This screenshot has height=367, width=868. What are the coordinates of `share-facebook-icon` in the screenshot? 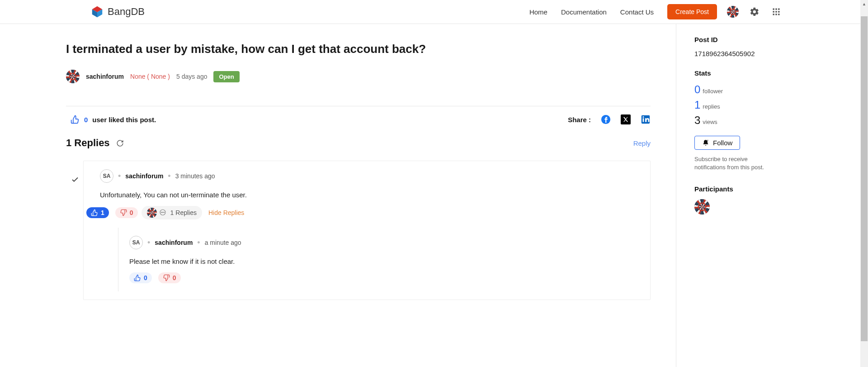 It's located at (606, 119).